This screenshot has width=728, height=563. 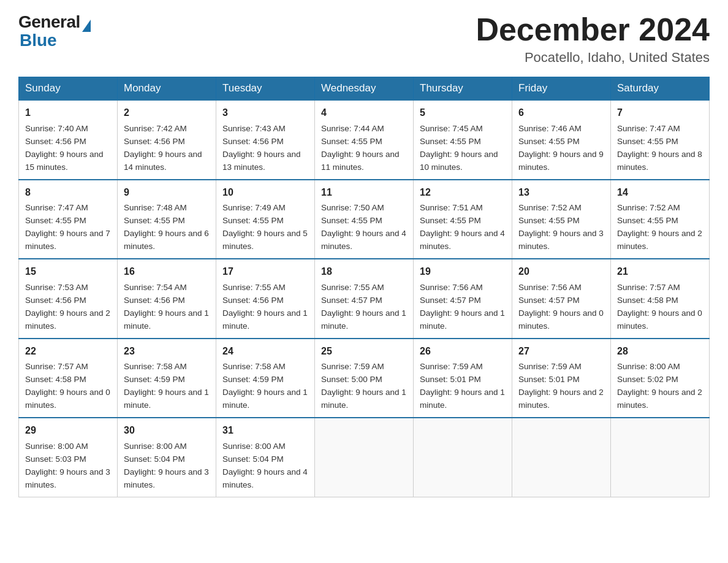 I want to click on day-number: 1, so click(x=68, y=113).